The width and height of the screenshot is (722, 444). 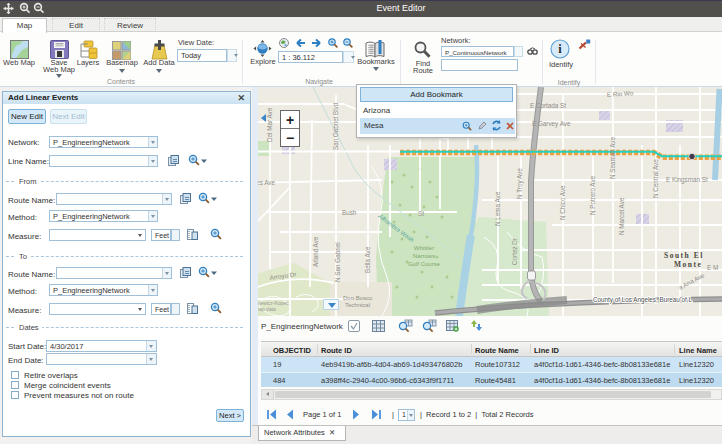 I want to click on svg-text: Don Bosco, so click(x=358, y=298).